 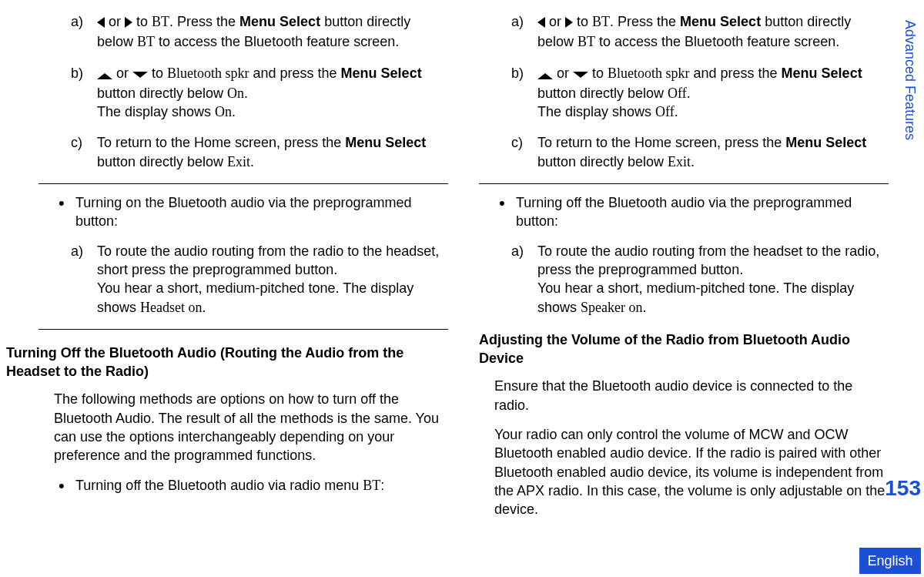 What do you see at coordinates (691, 471) in the screenshot?
I see `paragraph: Your radio can only control the volume o…` at bounding box center [691, 471].